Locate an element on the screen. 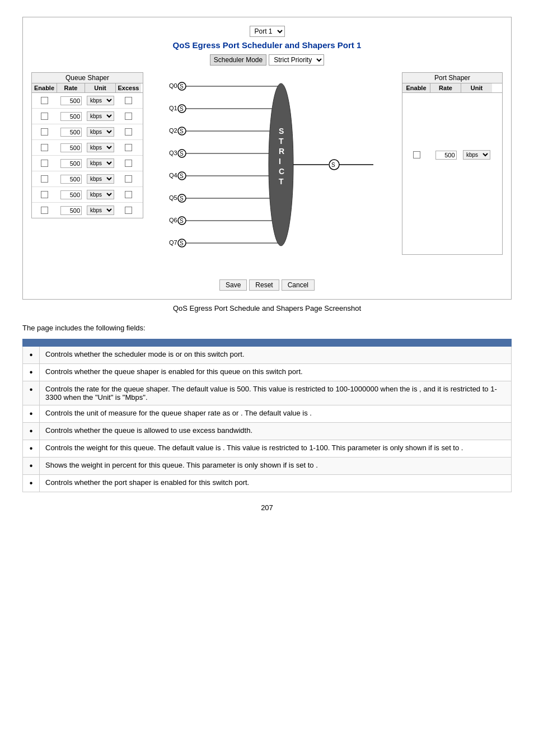  q0-rate-input is located at coordinates (71, 101).